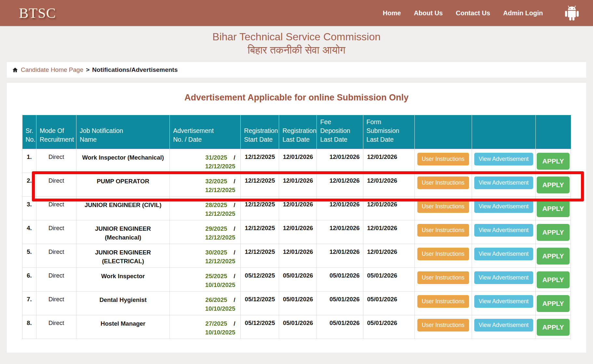 The image size is (593, 364). I want to click on breadcrumb-candidate-home-link: Candidate Home Page, so click(52, 70).